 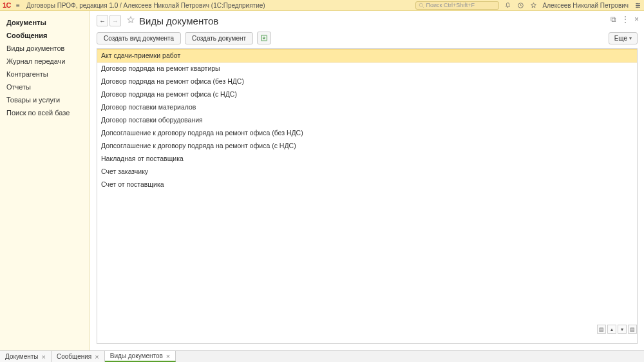 What do you see at coordinates (264, 38) in the screenshot?
I see `excel-export-button: В` at bounding box center [264, 38].